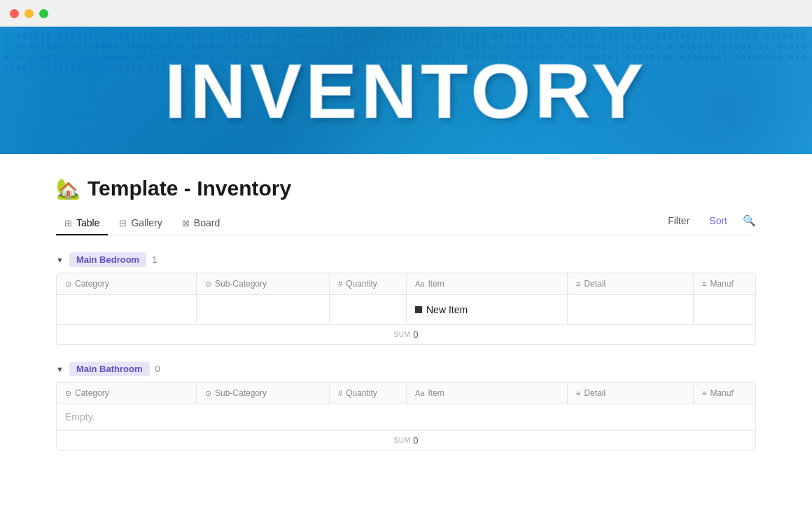 Image resolution: width=812 pixels, height=508 pixels. Describe the element at coordinates (361, 393) in the screenshot. I see `col-label-quantity-2: Quantity` at that location.